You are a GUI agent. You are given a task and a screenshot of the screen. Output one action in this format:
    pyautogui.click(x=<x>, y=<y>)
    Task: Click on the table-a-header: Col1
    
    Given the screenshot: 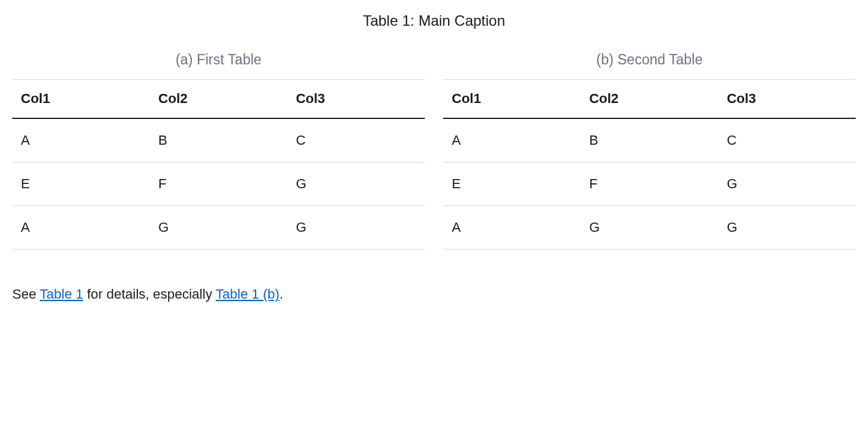 What is the action you would take?
    pyautogui.click(x=81, y=99)
    